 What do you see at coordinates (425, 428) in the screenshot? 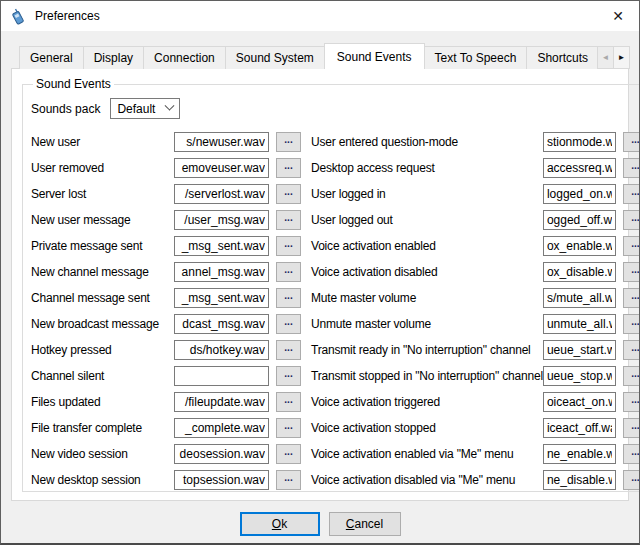
I see `sound-event-label: Voice activation stopped` at bounding box center [425, 428].